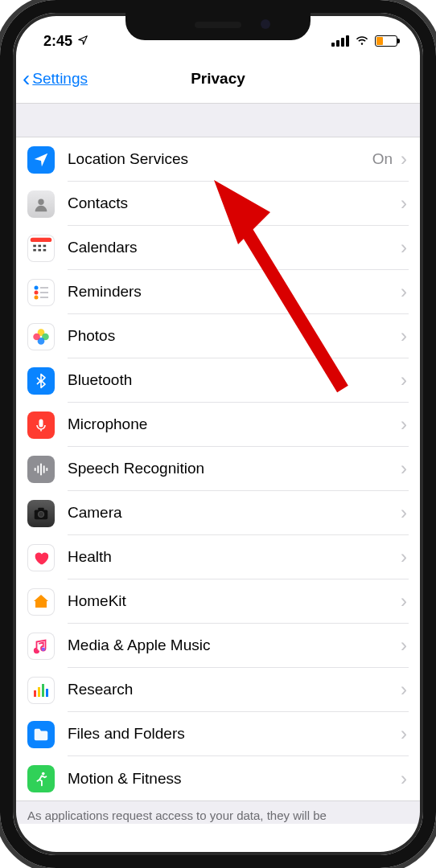  Describe the element at coordinates (218, 778) in the screenshot. I see `row-motion-fitness: Motion & Fitness›` at that location.